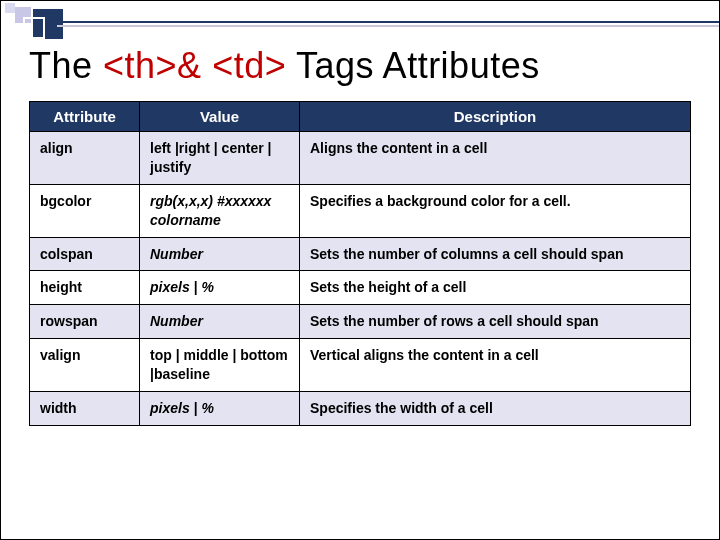  What do you see at coordinates (360, 409) in the screenshot?
I see `table-row: width pixels | % Specifies the width of …` at bounding box center [360, 409].